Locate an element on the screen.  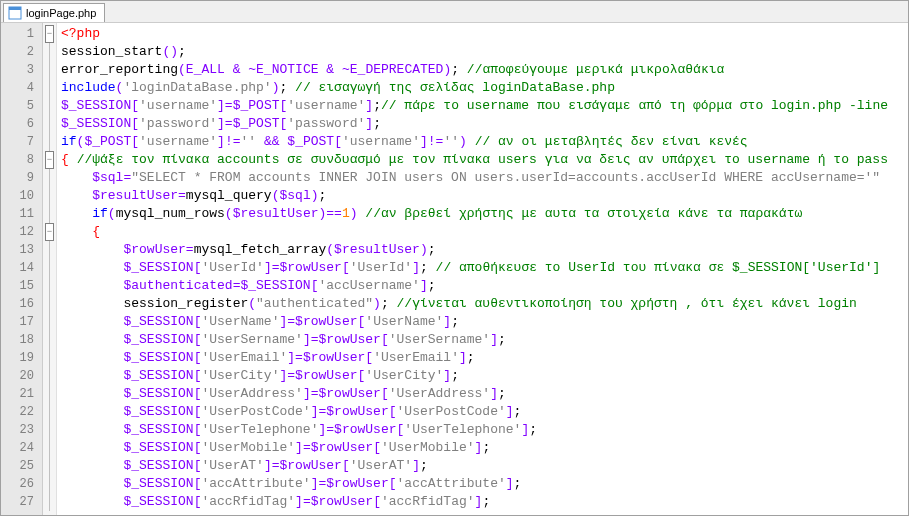
line-number: 7 is located at coordinates (22, 142).